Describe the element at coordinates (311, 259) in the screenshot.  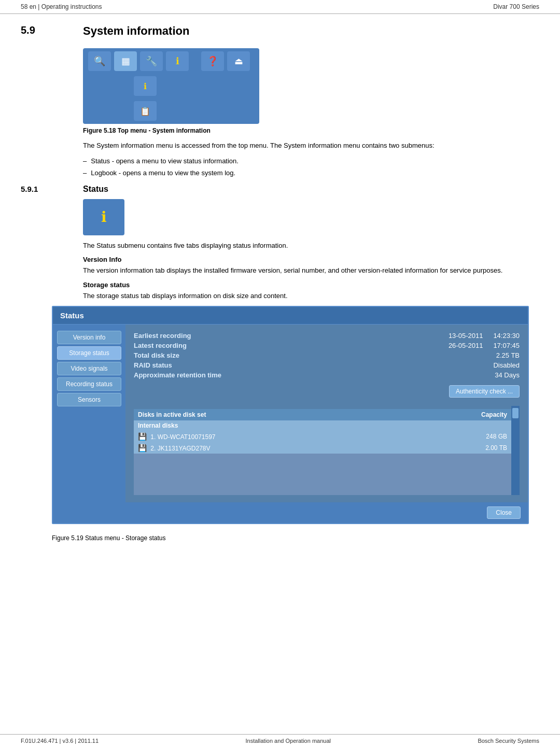
I see `version-info-heading: Version Info` at that location.